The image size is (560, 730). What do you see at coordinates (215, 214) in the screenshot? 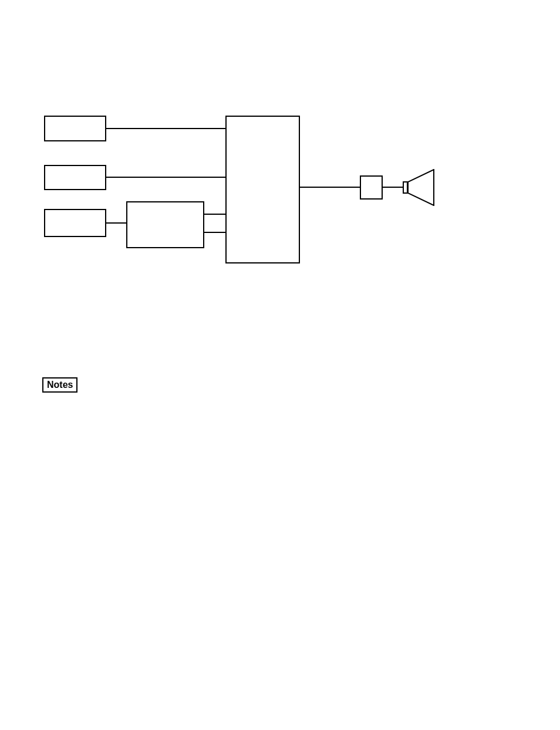
I see `wire-3b-top` at bounding box center [215, 214].